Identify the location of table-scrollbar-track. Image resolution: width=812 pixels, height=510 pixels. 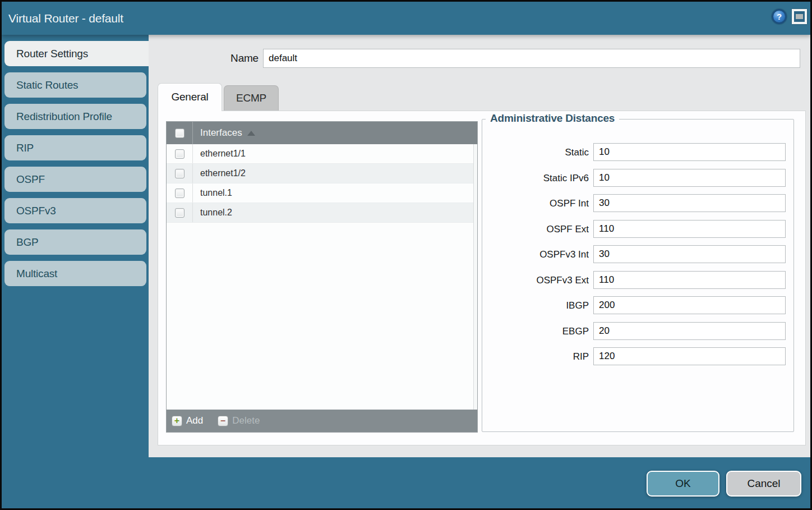
(476, 277).